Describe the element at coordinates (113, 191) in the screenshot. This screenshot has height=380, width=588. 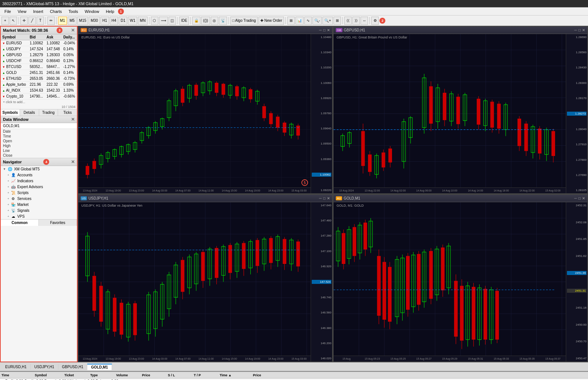
I see `eurusd-time-2: 13 Aug 19:00` at that location.